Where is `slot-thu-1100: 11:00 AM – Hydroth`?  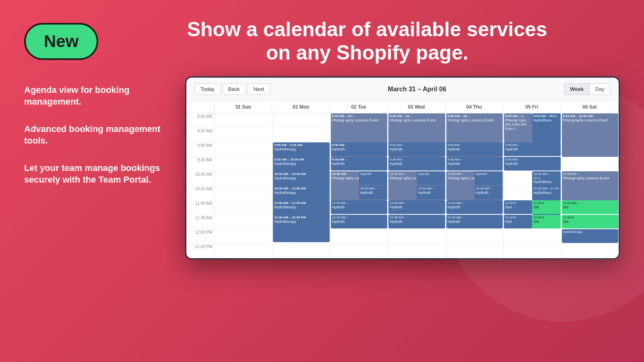 slot-thu-1100: 11:00 AM – Hydroth is located at coordinates (475, 208).